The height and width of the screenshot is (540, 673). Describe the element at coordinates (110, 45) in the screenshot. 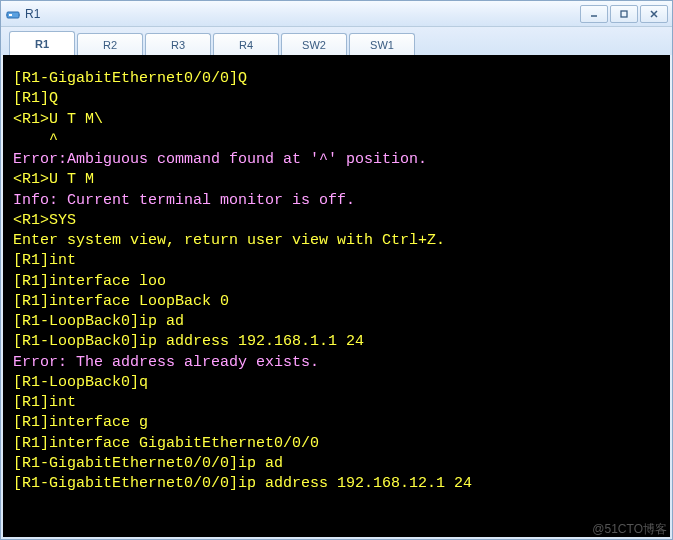

I see `tab-label: R2` at that location.